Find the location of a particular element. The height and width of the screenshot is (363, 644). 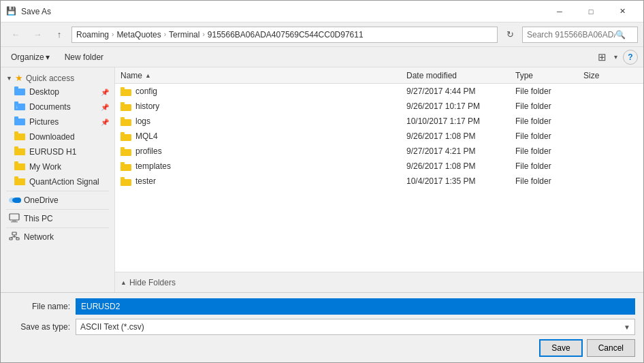

documents-folder-icon: ↓ is located at coordinates (20, 107).